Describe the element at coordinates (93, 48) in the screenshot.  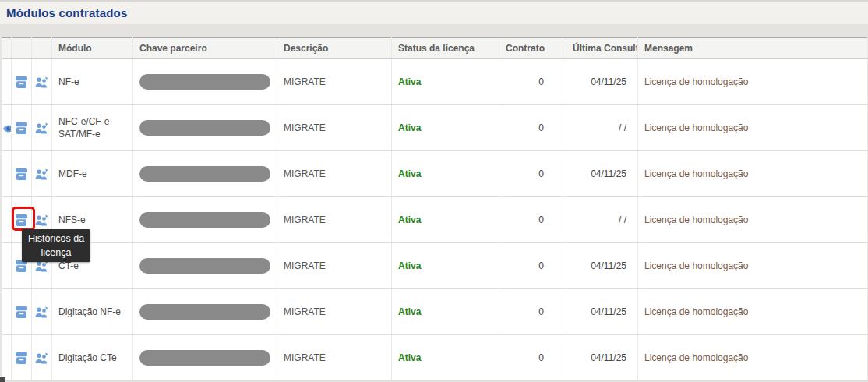
I see `column-header-modulo: Módulo` at that location.